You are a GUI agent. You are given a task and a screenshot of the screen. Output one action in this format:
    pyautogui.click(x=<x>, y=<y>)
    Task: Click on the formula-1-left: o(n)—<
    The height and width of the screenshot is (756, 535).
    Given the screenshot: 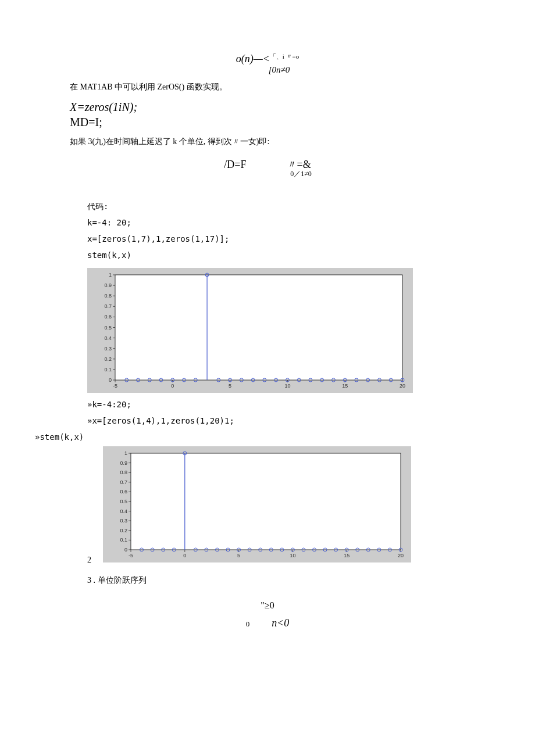 What is the action you would take?
    pyautogui.click(x=253, y=59)
    